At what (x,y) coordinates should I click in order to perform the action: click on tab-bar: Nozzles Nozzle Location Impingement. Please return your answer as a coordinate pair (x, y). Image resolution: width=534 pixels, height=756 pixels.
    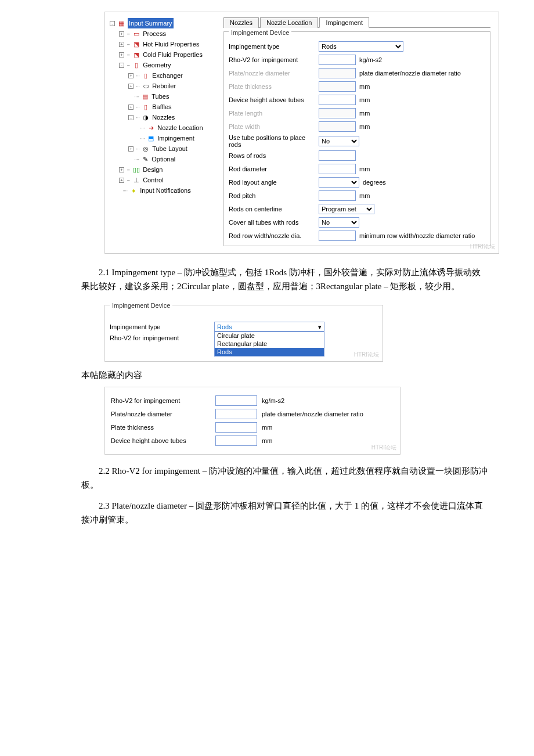
    Looking at the image, I should click on (357, 22).